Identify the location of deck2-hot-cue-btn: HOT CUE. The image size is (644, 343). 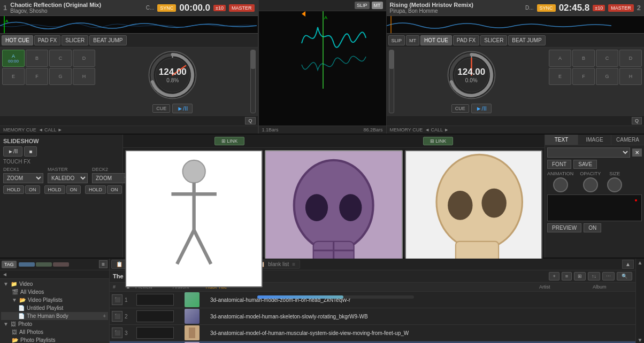
(436, 41).